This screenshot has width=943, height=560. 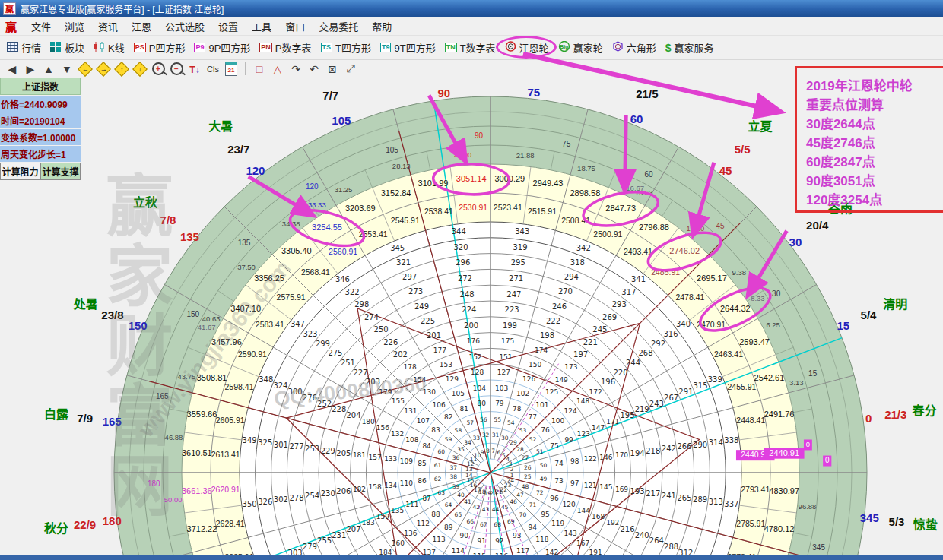 What do you see at coordinates (222, 47) in the screenshot?
I see `toolbar-button-9p-square: P99P四方形` at bounding box center [222, 47].